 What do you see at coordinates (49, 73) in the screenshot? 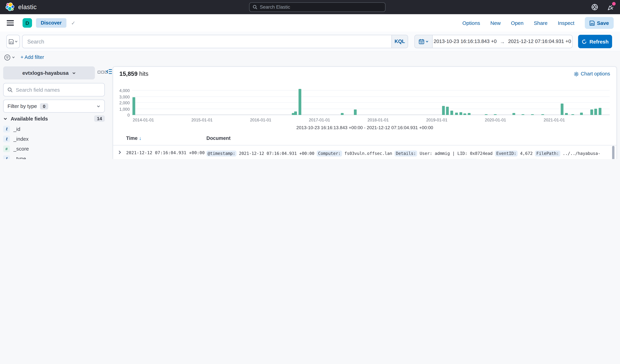
I see `index-pattern-switcher: evtxlogs-hayabusa` at bounding box center [49, 73].